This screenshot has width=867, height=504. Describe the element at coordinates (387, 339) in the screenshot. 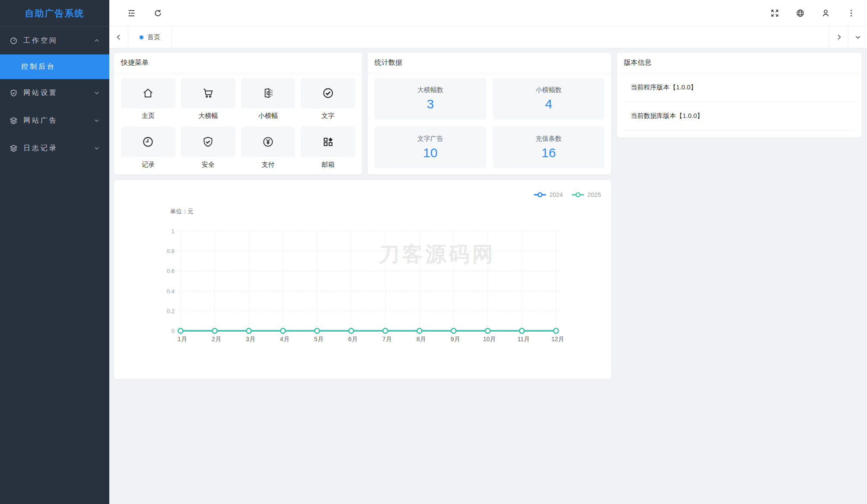

I see `svg-text: 7月` at that location.